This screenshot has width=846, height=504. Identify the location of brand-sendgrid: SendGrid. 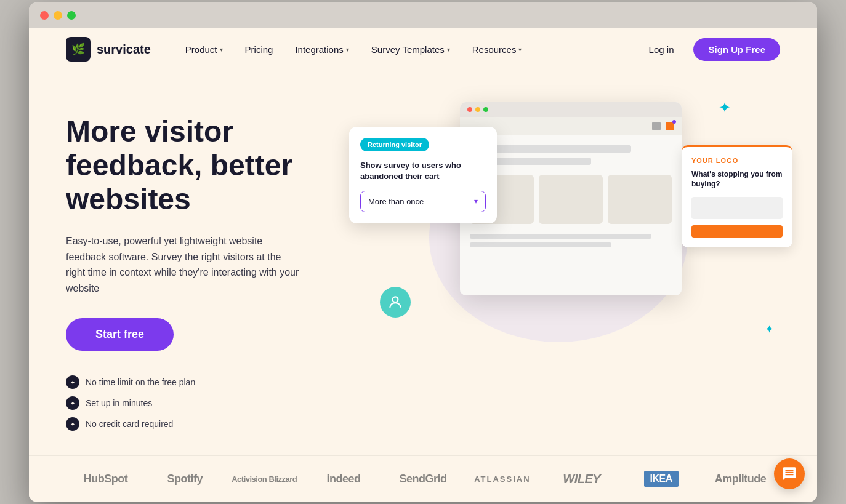
(424, 479).